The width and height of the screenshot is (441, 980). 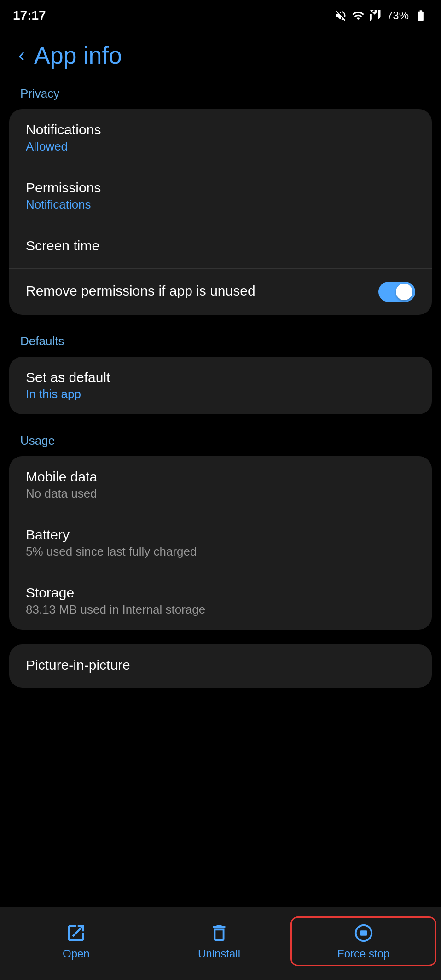 I want to click on screen-time-item: Screen time, so click(x=220, y=247).